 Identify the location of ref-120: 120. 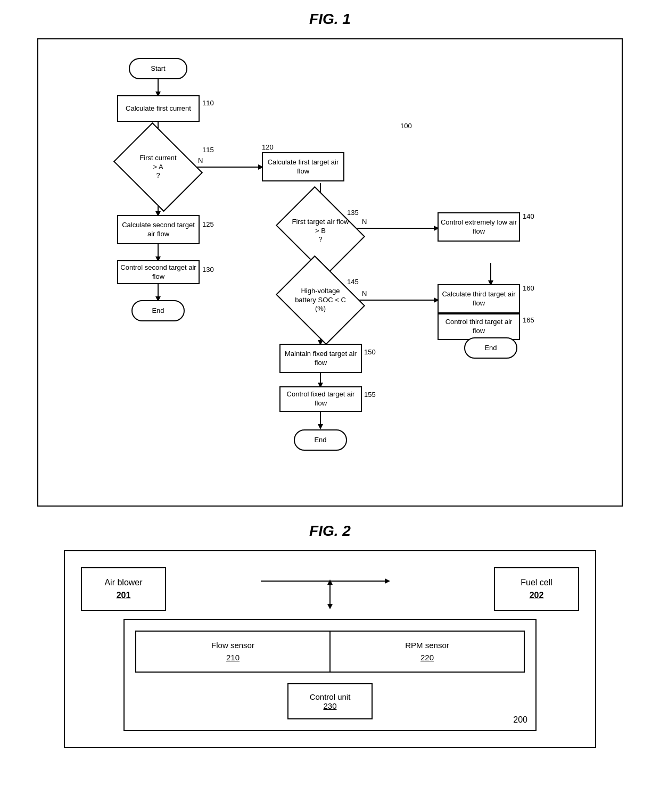
(268, 147).